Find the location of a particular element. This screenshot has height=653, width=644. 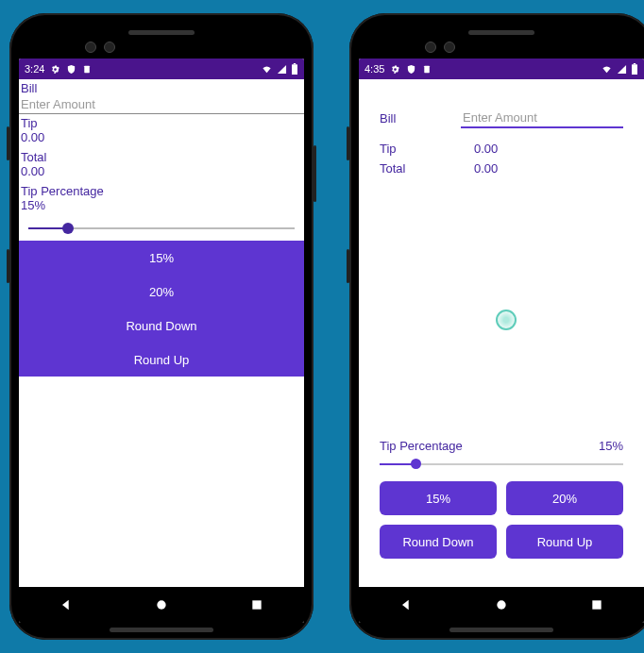

touch-indicator-icon is located at coordinates (506, 320).